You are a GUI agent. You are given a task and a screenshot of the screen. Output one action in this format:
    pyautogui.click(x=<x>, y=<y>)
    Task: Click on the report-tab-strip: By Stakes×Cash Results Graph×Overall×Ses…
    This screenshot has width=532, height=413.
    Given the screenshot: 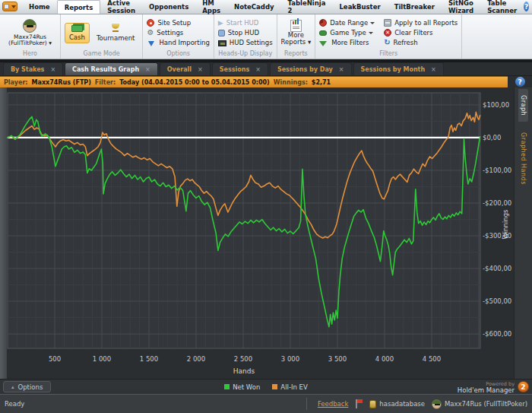 What is the action you would take?
    pyautogui.click(x=266, y=69)
    